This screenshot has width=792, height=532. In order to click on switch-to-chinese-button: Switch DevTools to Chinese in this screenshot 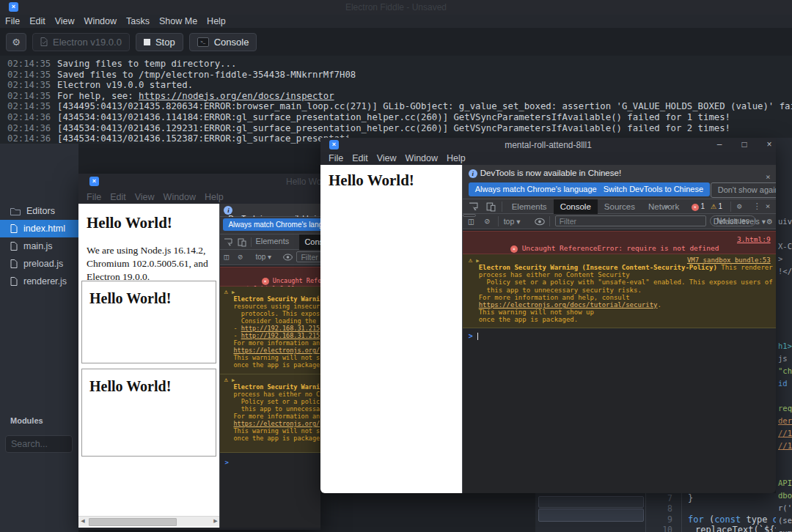, I will do `click(653, 189)`.